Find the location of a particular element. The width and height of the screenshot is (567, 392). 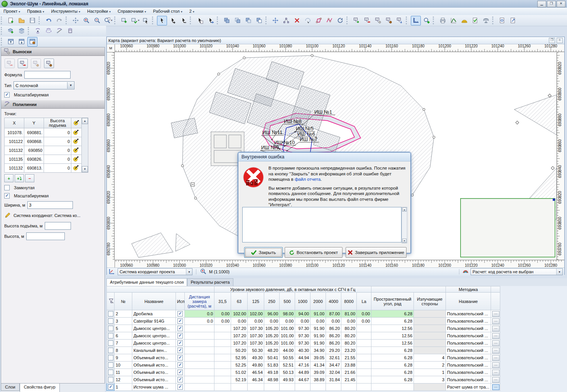

delete-point-button: − is located at coordinates (30, 178).